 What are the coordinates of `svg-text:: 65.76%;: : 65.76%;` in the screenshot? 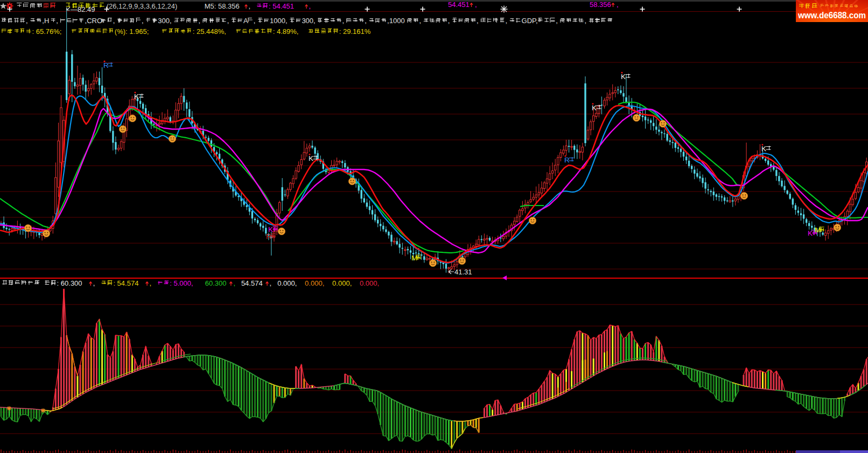 It's located at (47, 31).